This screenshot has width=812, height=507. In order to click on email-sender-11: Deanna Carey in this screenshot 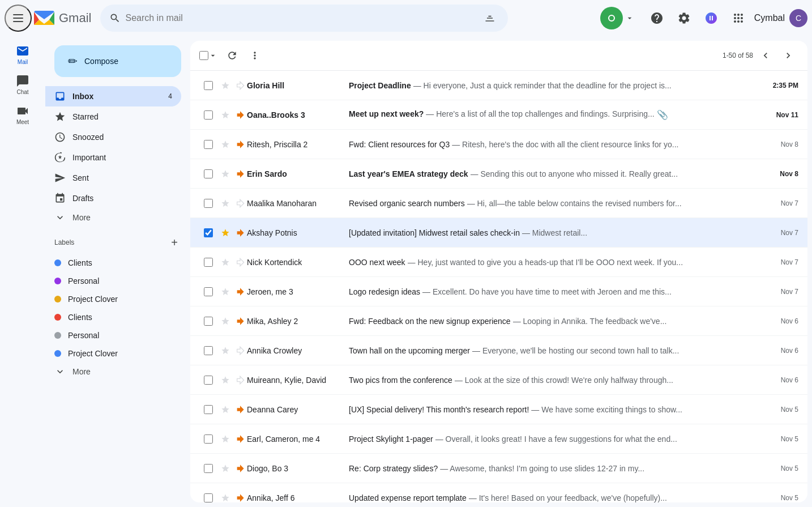, I will do `click(298, 410)`.